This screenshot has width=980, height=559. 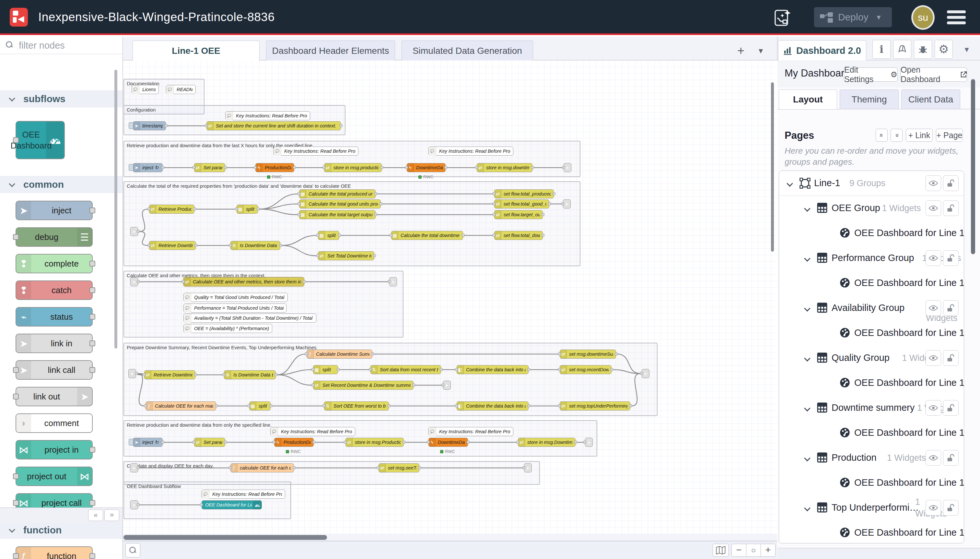 What do you see at coordinates (949, 135) in the screenshot?
I see `add-page-button: + Page` at bounding box center [949, 135].